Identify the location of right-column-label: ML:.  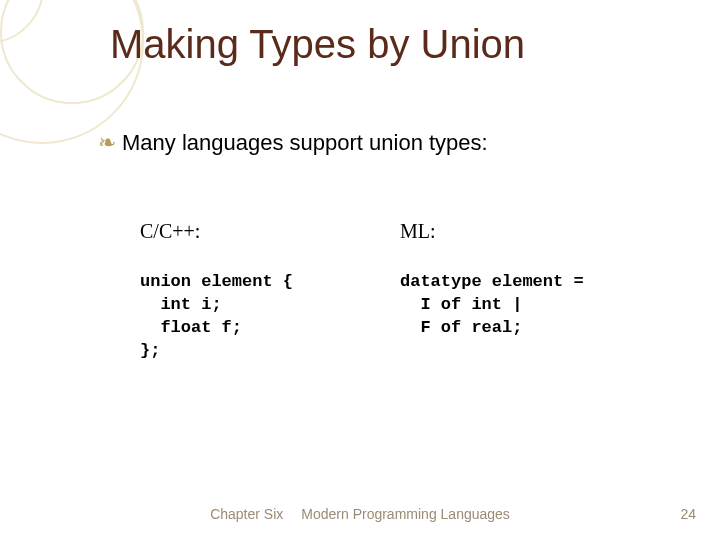
(530, 232).